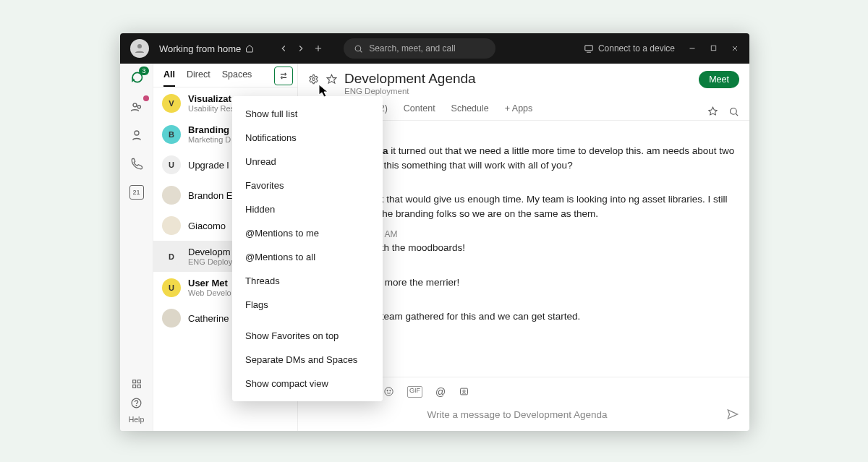 The width and height of the screenshot is (868, 462). Describe the element at coordinates (169, 78) in the screenshot. I see `tab-all: All` at that location.